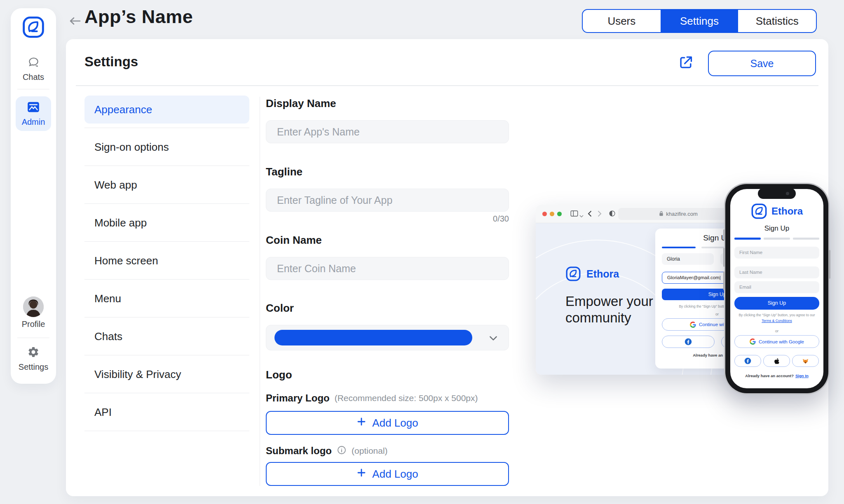  I want to click on add-submark-logo-button: Add Logo, so click(387, 474).